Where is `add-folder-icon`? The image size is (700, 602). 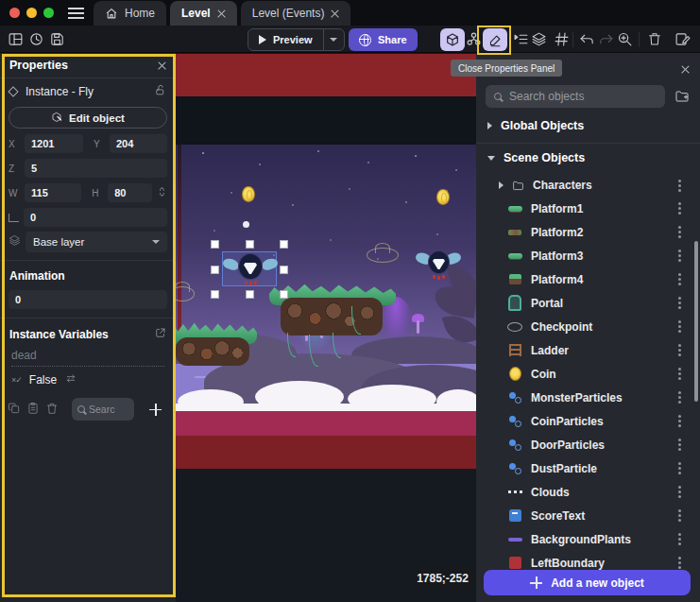
add-folder-icon is located at coordinates (682, 96).